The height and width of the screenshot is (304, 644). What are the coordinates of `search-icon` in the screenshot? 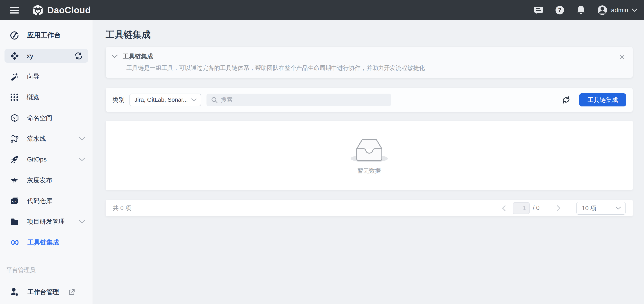 It's located at (214, 100).